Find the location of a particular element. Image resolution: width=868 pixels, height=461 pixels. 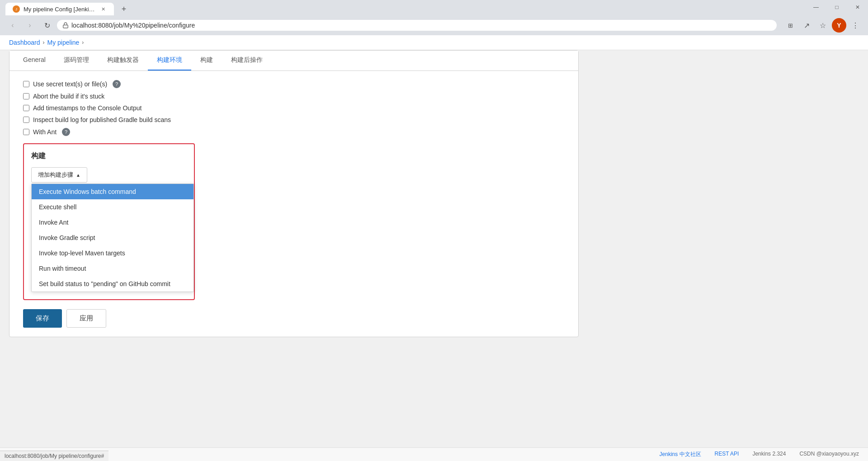

tab-close-button: ✕ is located at coordinates (103, 9).